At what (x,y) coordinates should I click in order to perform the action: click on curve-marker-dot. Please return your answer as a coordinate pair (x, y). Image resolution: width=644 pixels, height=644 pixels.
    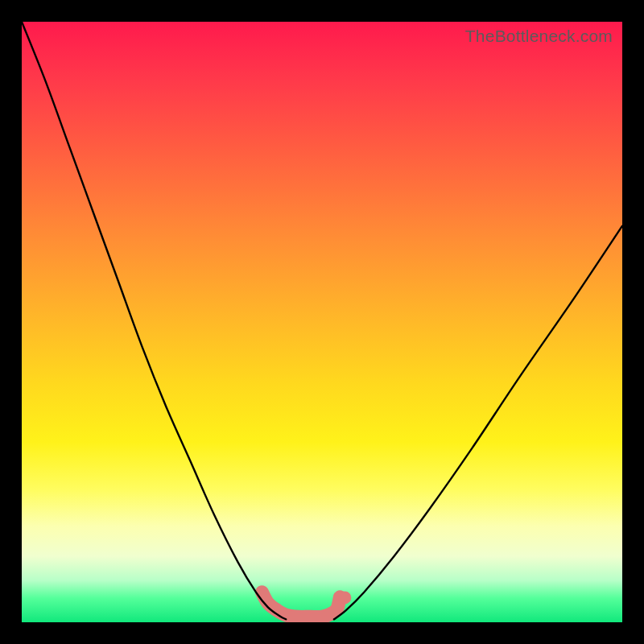
    Looking at the image, I should click on (345, 597).